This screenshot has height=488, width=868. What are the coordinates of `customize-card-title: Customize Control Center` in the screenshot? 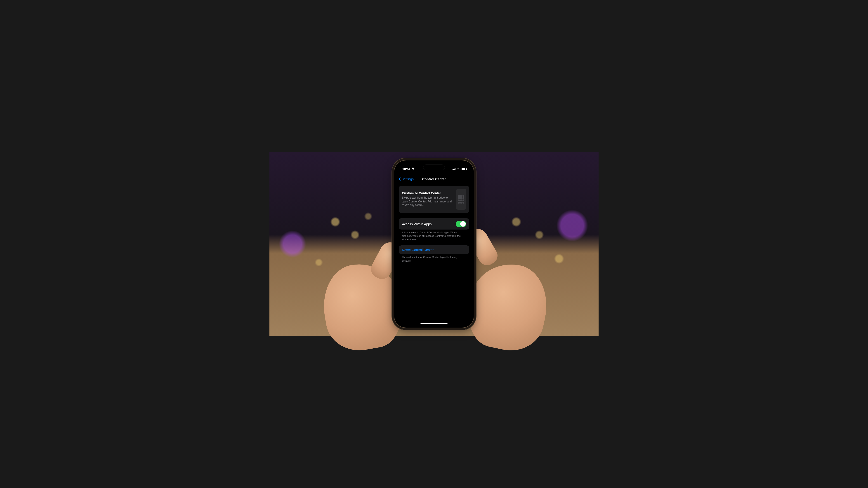 It's located at (428, 193).